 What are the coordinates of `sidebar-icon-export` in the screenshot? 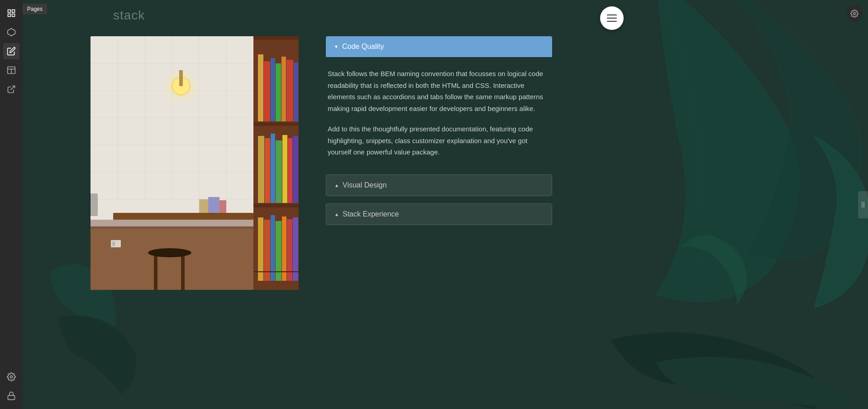 It's located at (11, 89).